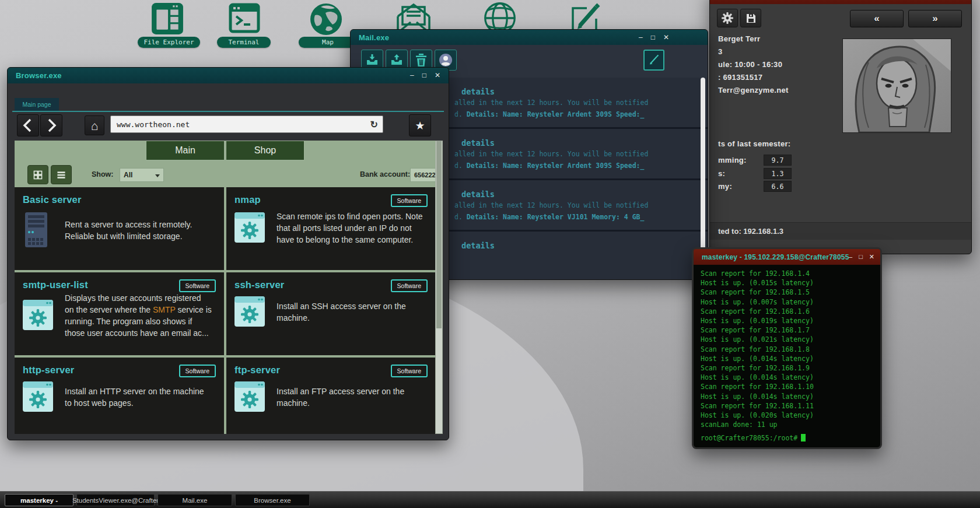 This screenshot has width=980, height=508. What do you see at coordinates (116, 500) in the screenshot?
I see `taskbar-item-studentsviewer: StudentsViewer.exe@Crafter` at bounding box center [116, 500].